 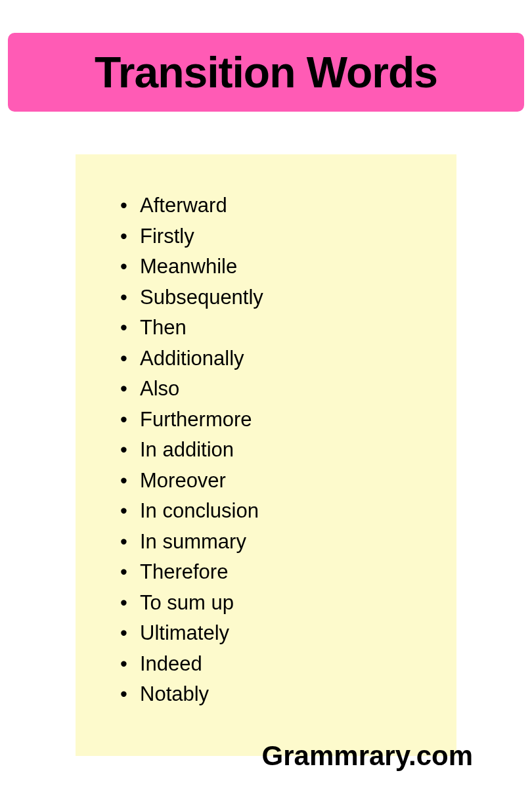 I want to click on list-item: Indeed, so click(x=276, y=665).